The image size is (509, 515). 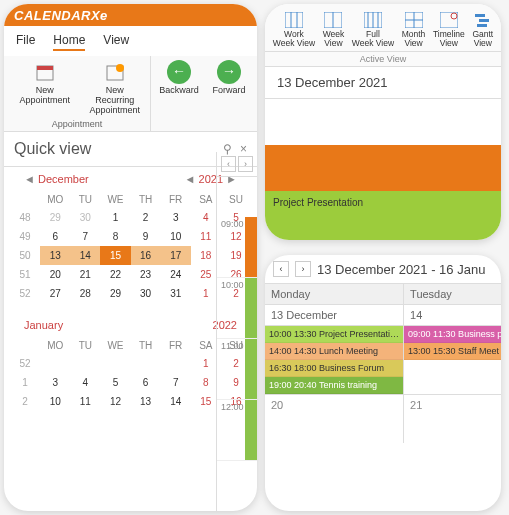 What do you see at coordinates (452, 352) in the screenshot?
I see `event-item: 13:00 15:30 Staff Meet` at bounding box center [452, 352].